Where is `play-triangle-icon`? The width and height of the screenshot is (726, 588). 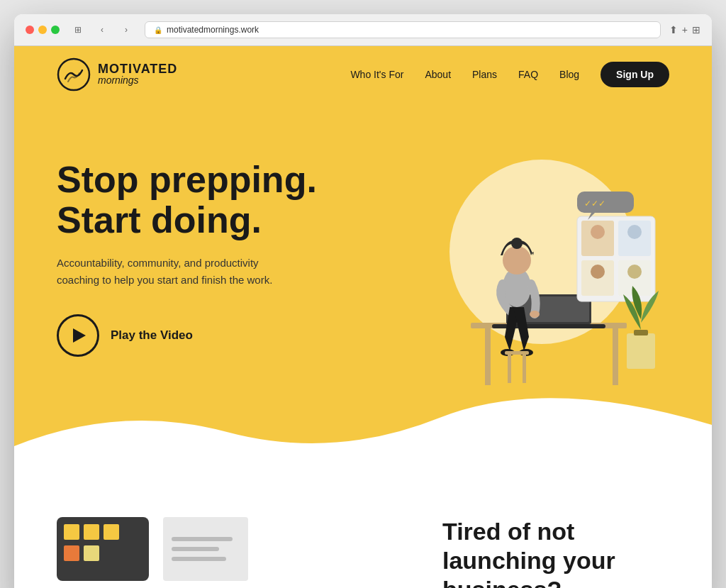 play-triangle-icon is located at coordinates (79, 335).